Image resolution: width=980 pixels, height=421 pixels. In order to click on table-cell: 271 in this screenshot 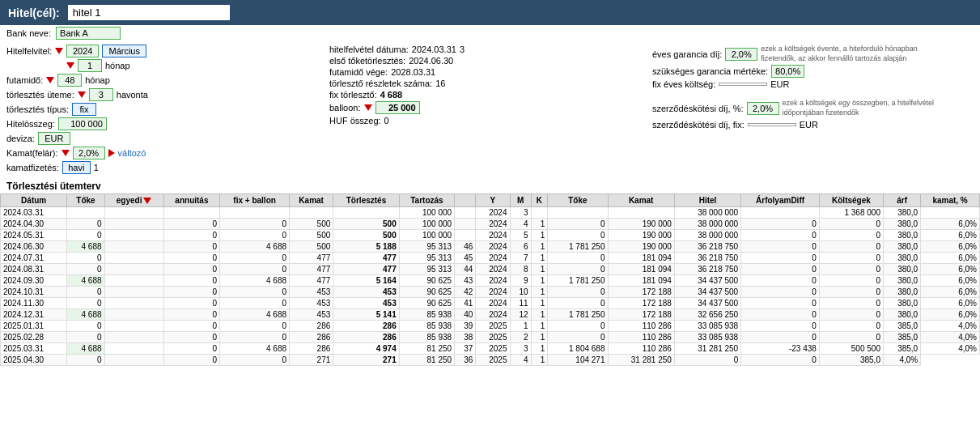, I will do `click(312, 360)`.